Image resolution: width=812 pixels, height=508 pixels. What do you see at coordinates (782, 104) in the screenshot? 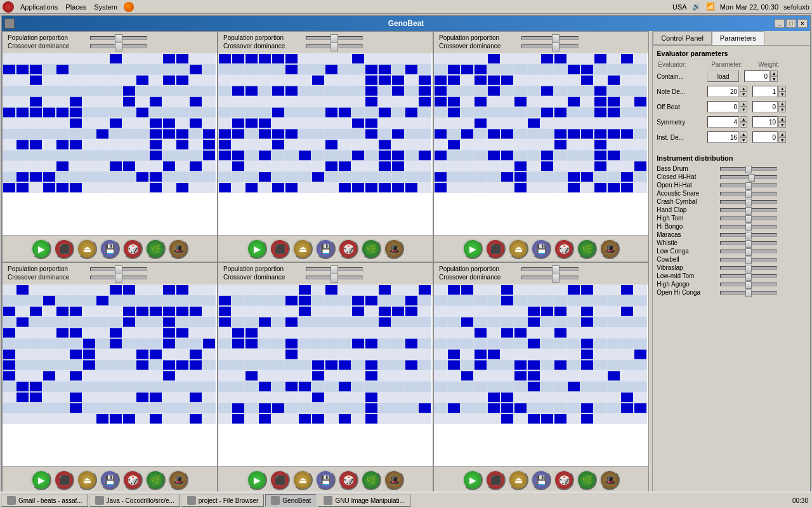
I see `wspin-up-2: ▲` at bounding box center [782, 104].